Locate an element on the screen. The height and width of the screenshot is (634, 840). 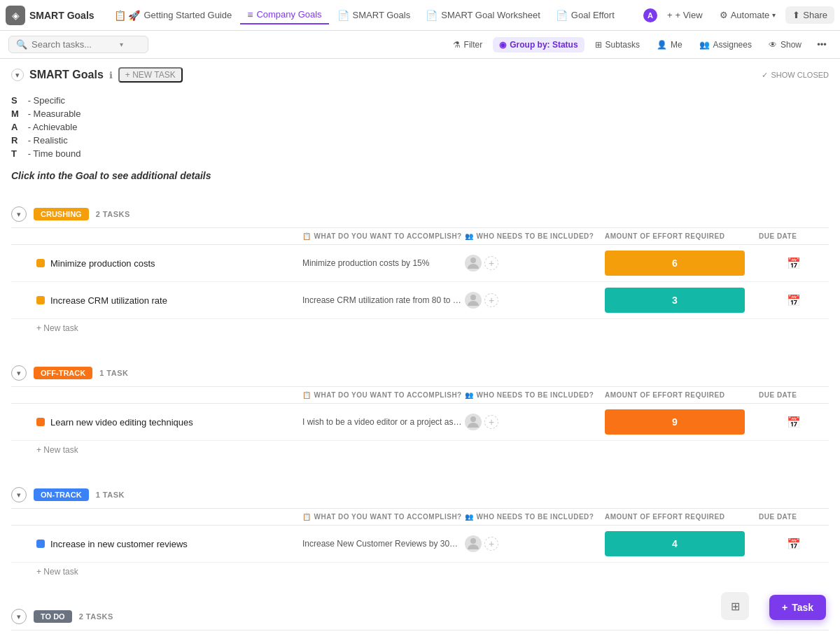
share-button: ⬆ Share is located at coordinates (810, 15).